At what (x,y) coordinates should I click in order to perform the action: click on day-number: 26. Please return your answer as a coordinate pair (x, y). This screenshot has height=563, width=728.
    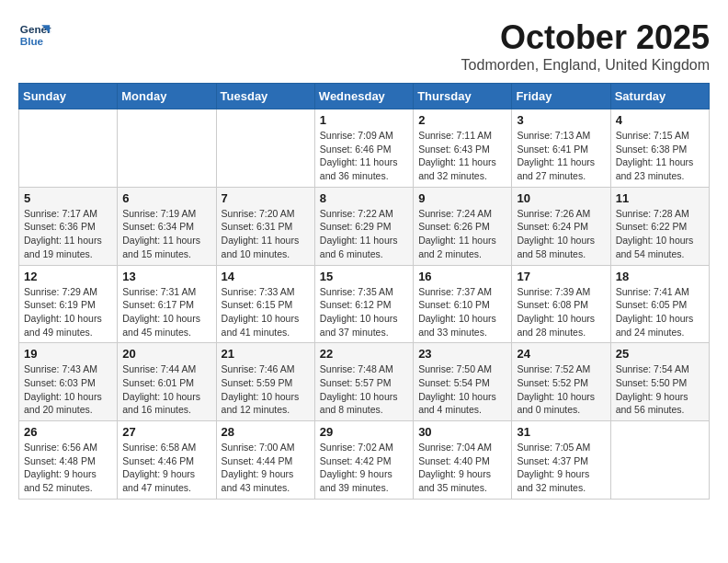
    Looking at the image, I should click on (68, 432).